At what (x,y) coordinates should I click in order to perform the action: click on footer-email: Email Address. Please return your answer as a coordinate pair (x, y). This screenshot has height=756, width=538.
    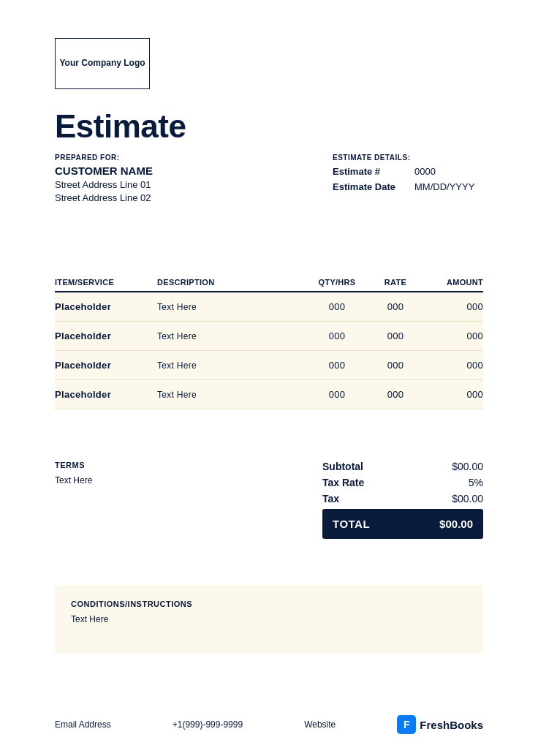
    Looking at the image, I should click on (83, 725).